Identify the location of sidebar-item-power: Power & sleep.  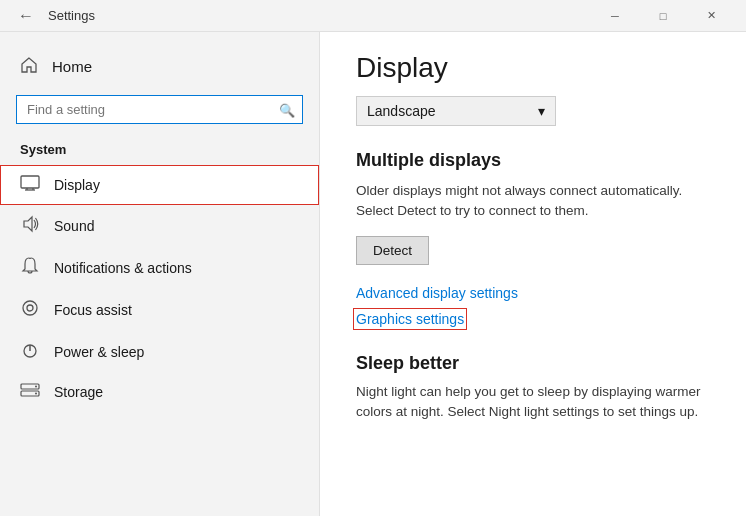
(160, 352).